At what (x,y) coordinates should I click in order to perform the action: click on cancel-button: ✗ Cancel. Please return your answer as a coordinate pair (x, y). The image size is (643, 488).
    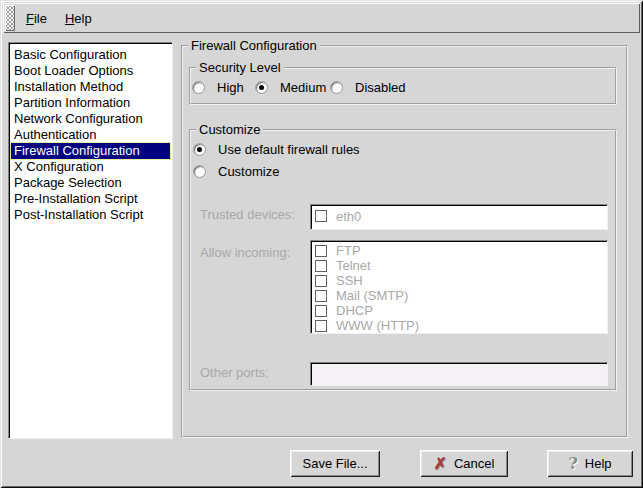
    Looking at the image, I should click on (464, 464).